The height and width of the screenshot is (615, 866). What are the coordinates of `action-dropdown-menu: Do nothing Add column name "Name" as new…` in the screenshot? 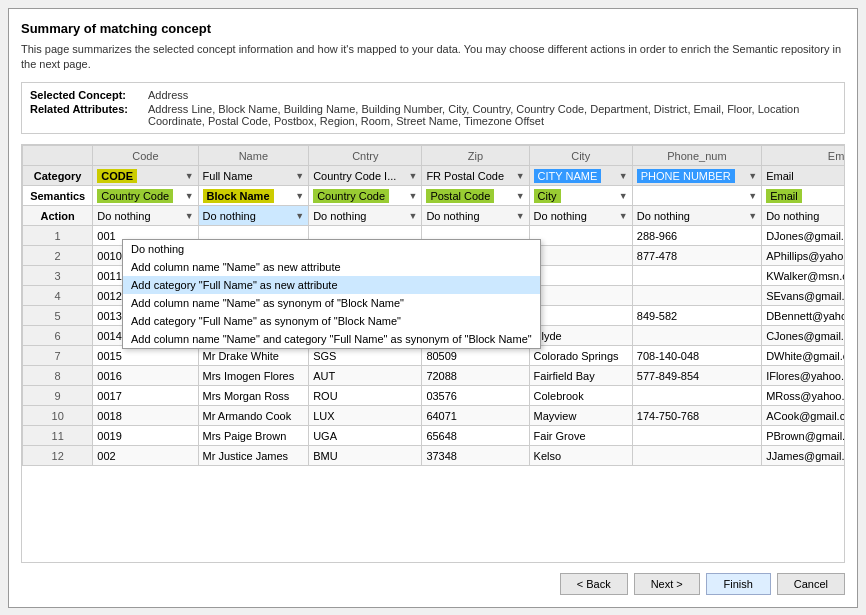 It's located at (332, 294).